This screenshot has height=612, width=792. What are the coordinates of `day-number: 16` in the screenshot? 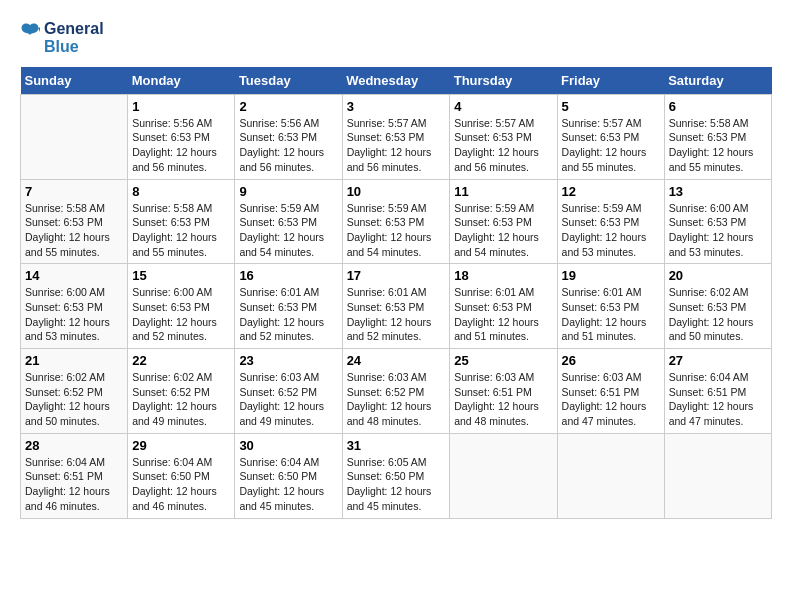 It's located at (288, 276).